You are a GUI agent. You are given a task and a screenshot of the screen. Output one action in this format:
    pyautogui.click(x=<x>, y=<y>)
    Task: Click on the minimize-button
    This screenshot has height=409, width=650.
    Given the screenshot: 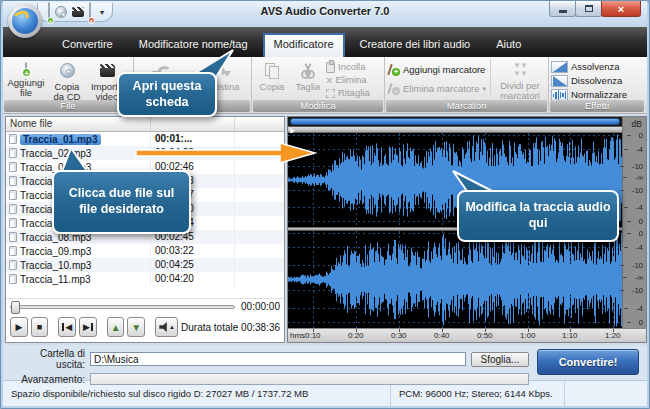 What is the action you would take?
    pyautogui.click(x=562, y=9)
    